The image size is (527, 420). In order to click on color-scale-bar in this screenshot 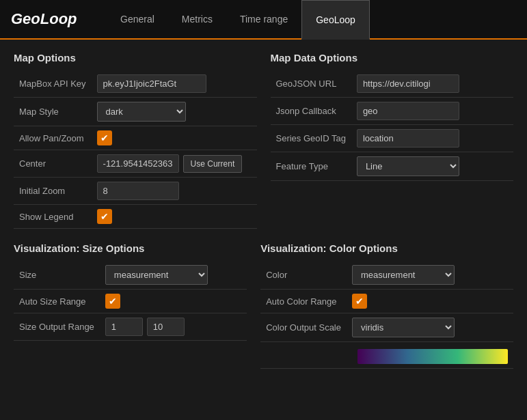, I will do `click(433, 356)`.